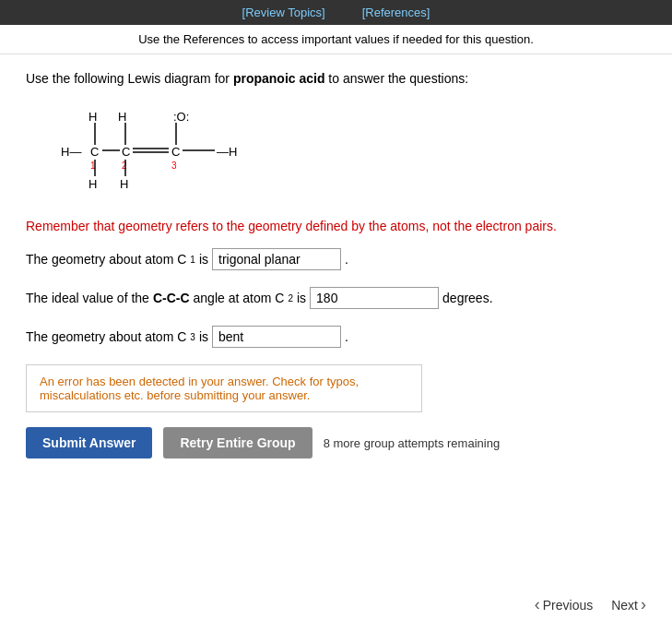 This screenshot has width=672, height=631. Describe the element at coordinates (181, 116) in the screenshot. I see `svg-text: :O:` at that location.